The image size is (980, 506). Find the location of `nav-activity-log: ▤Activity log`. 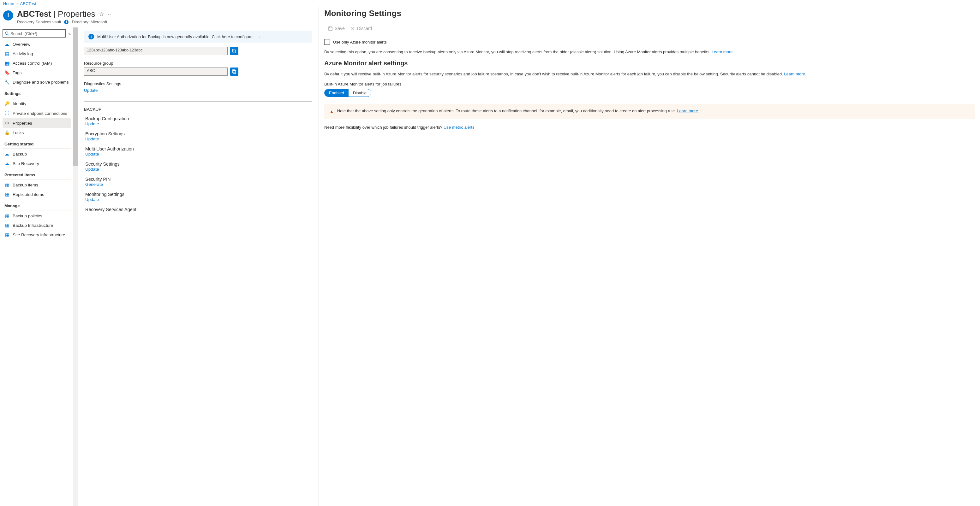

nav-activity-log: ▤Activity log is located at coordinates (37, 54).